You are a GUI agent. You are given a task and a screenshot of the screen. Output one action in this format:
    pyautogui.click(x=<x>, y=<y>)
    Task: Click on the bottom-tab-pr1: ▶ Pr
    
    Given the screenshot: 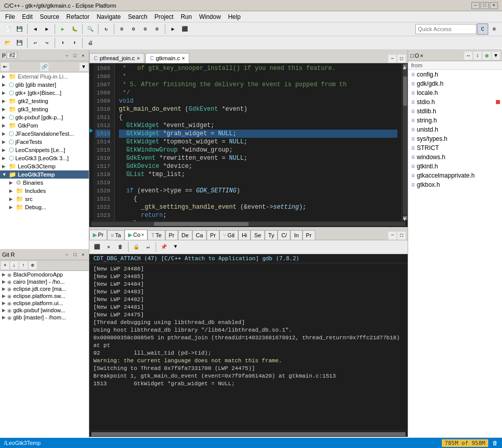 What is the action you would take?
    pyautogui.click(x=98, y=235)
    